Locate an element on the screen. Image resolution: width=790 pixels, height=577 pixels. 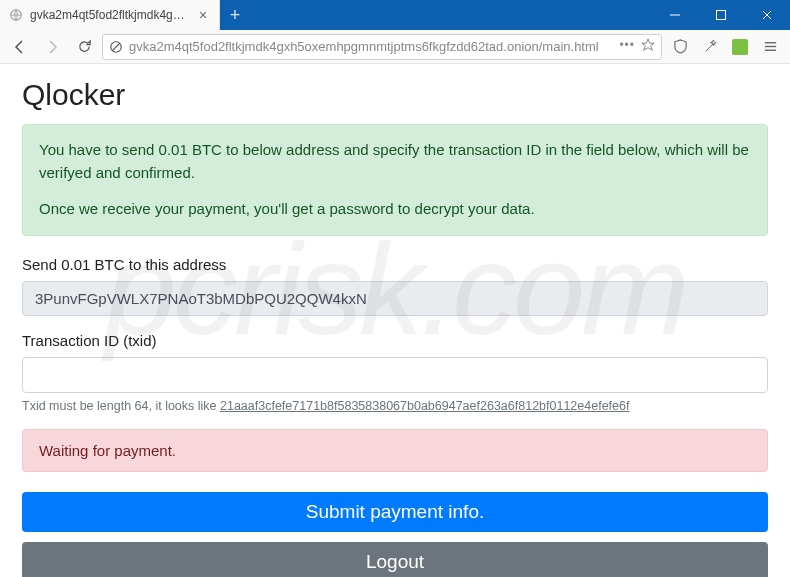
submit-button: Submit payment info. is located at coordinates (395, 512).